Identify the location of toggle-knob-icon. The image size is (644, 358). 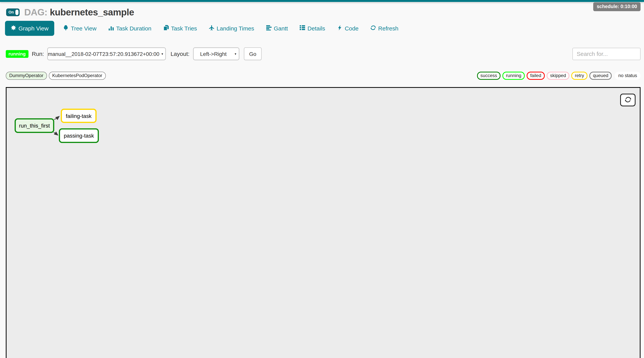
(17, 12).